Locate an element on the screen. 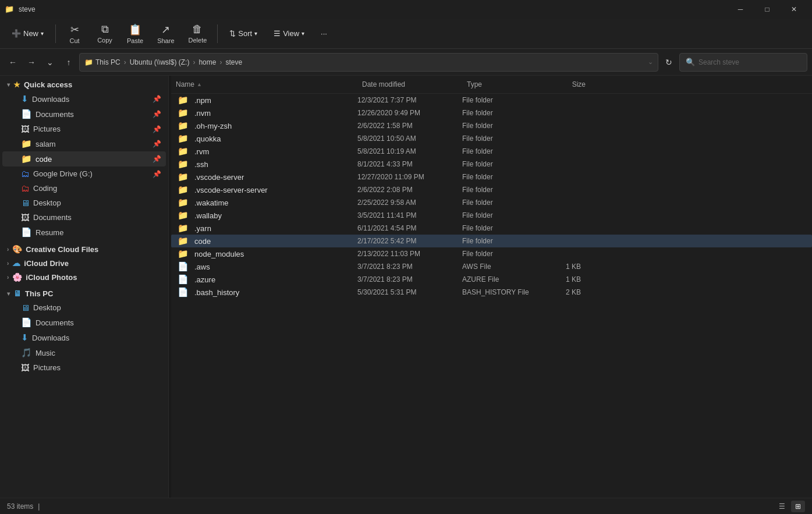 The height and width of the screenshot is (514, 812). sidebar-item-pictures: 🖼 Pictures 📌 is located at coordinates (84, 129).